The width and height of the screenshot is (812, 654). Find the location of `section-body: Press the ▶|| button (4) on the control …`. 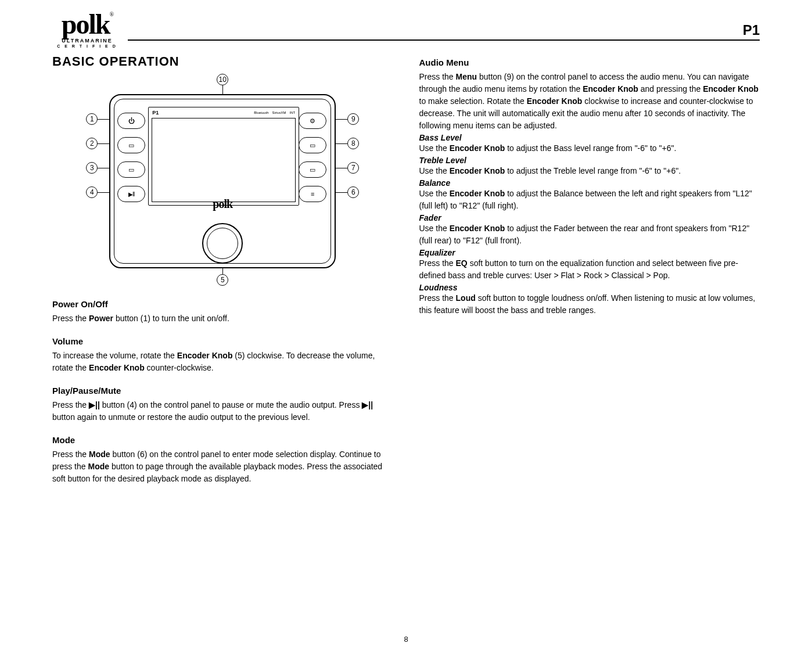

section-body: Press the ▶|| button (4) on the control … is located at coordinates (223, 411).